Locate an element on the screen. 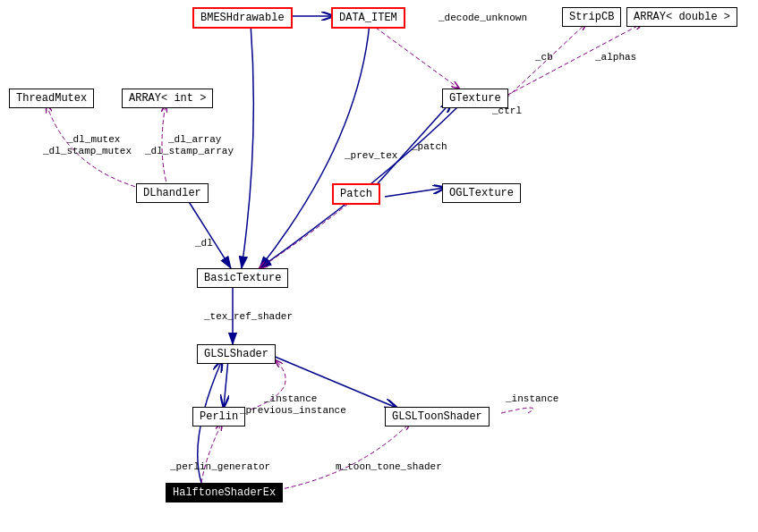 This screenshot has width=758, height=532. label-instance-gls: _instance is located at coordinates (532, 399).